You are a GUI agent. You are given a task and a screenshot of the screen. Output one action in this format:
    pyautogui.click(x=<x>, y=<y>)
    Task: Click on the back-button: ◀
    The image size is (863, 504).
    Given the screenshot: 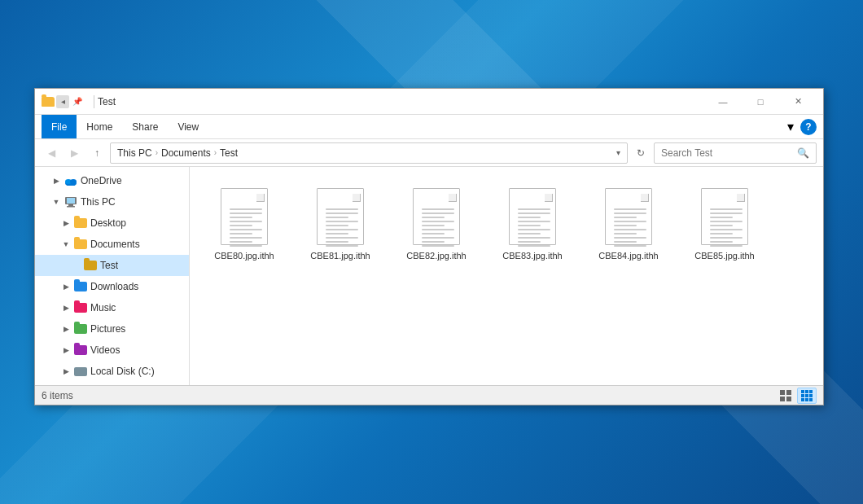 What is the action you would take?
    pyautogui.click(x=51, y=153)
    